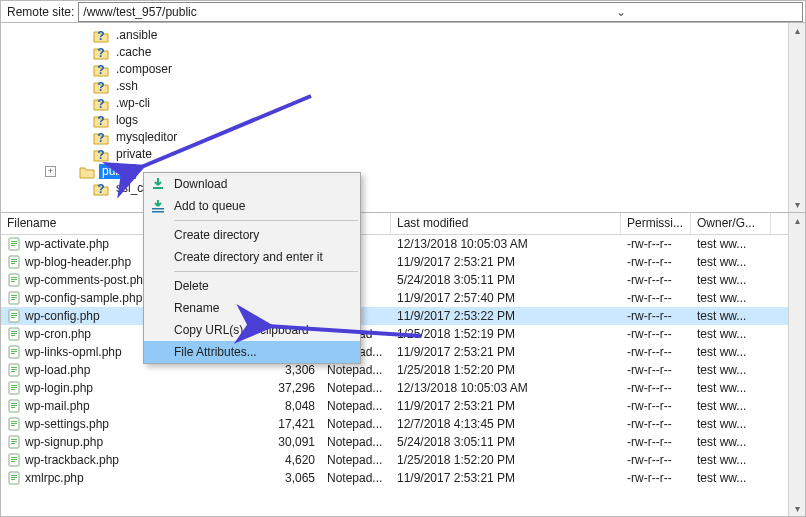 This screenshot has height=517, width=806. I want to click on menu-file-attributes: File Attributes..., so click(252, 352).